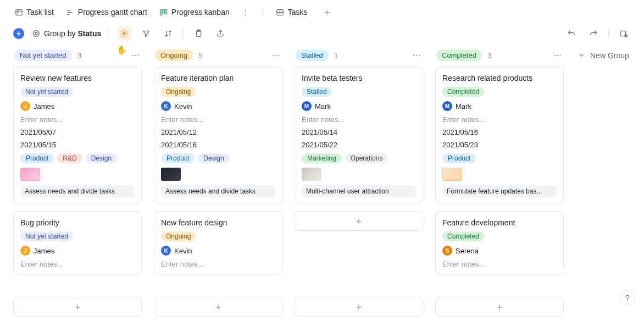 The height and width of the screenshot is (321, 644). I want to click on help-button: ?, so click(628, 298).